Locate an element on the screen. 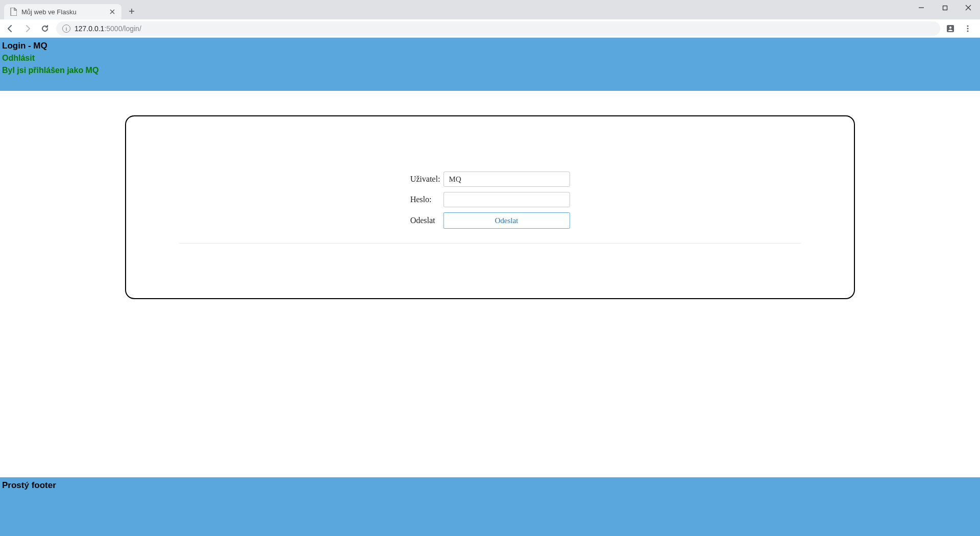  username-label: Uživatel: is located at coordinates (426, 179).